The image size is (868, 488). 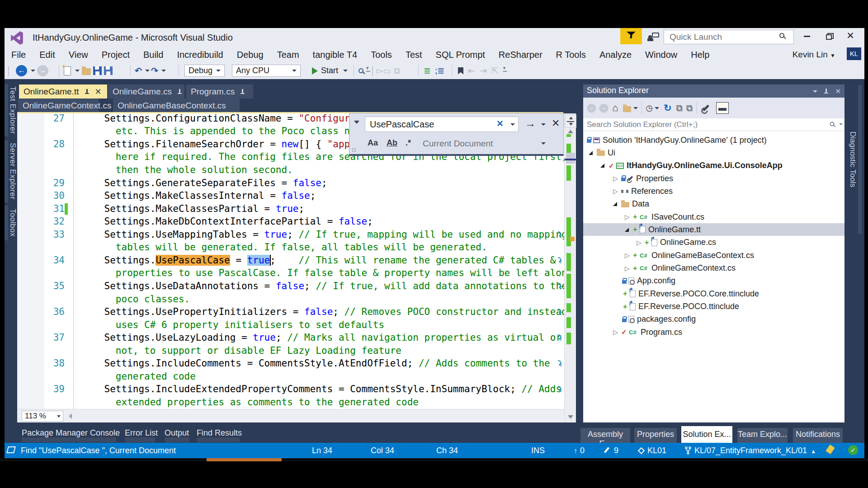 I want to click on panel-tab-properties: Properties, so click(x=656, y=436).